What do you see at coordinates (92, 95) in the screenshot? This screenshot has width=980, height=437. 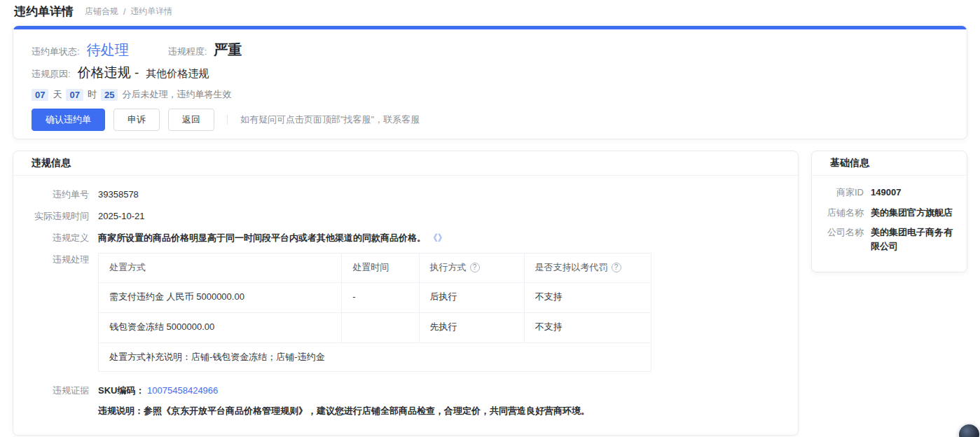 I see `countdown-hours-unit: 时` at bounding box center [92, 95].